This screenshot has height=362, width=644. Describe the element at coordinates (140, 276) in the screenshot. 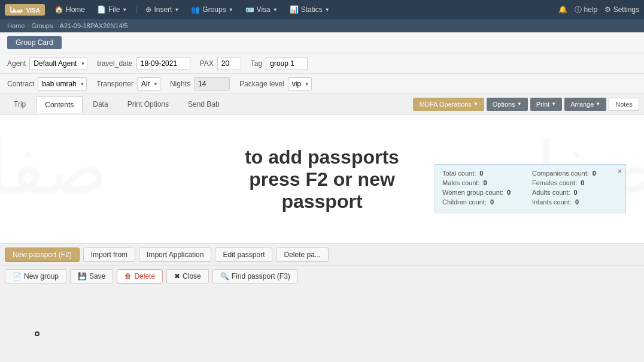

I see `delete-button: 🗑 Delete` at that location.